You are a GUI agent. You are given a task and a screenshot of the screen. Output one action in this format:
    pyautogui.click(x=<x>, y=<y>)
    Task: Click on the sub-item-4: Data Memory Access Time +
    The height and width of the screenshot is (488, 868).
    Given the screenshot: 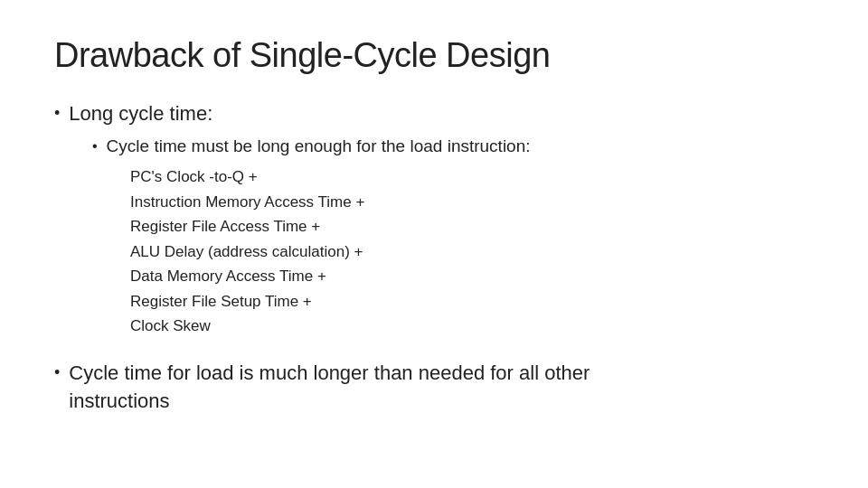 What is the action you would take?
    pyautogui.click(x=472, y=277)
    